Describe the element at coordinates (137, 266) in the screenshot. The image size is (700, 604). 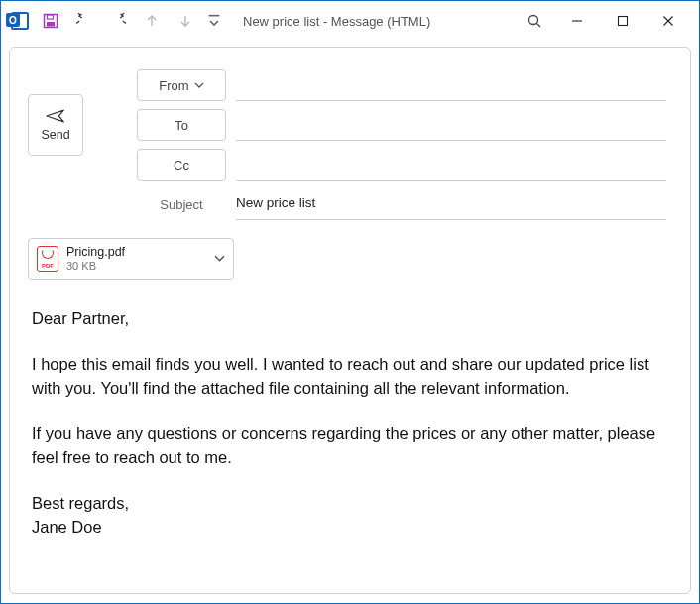
I see `attachment-size: 30 KB` at that location.